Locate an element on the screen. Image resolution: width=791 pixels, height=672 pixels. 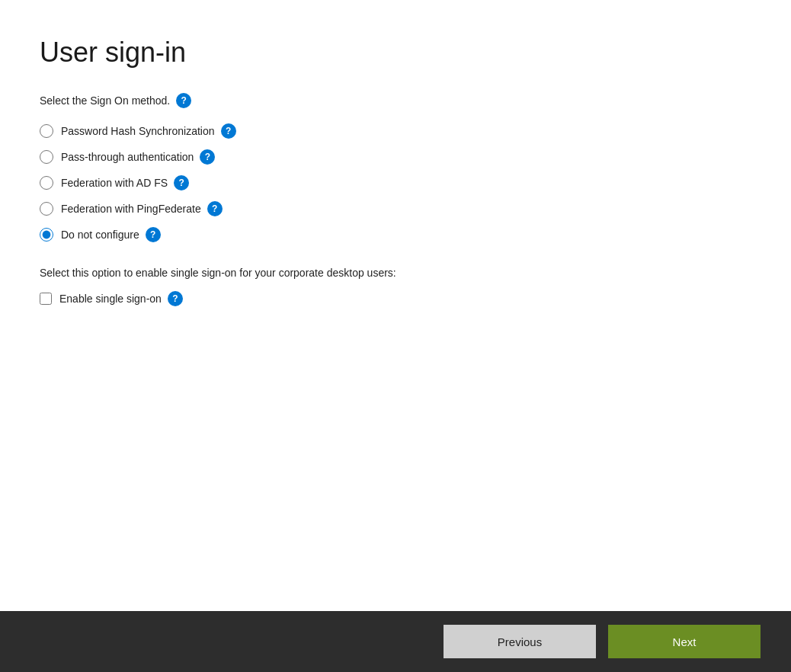
checkbox-item-sso: Enable single sign-on ? is located at coordinates (396, 299).